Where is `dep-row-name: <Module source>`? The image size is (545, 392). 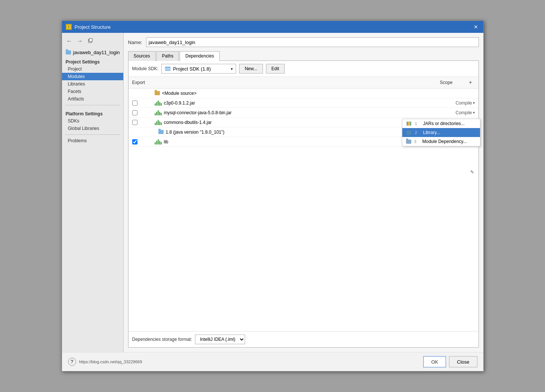
dep-row-name: <Module source> is located at coordinates (179, 93).